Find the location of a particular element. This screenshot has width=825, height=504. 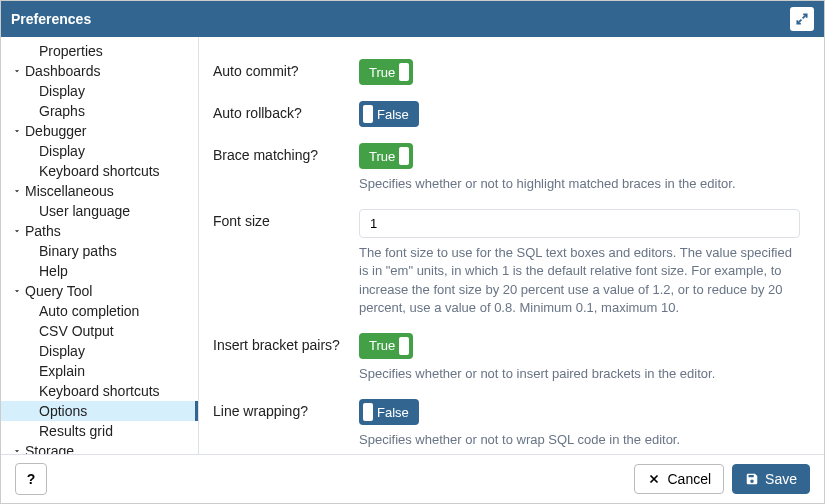

setting-label: Insert bracket pairs? is located at coordinates (286, 343).